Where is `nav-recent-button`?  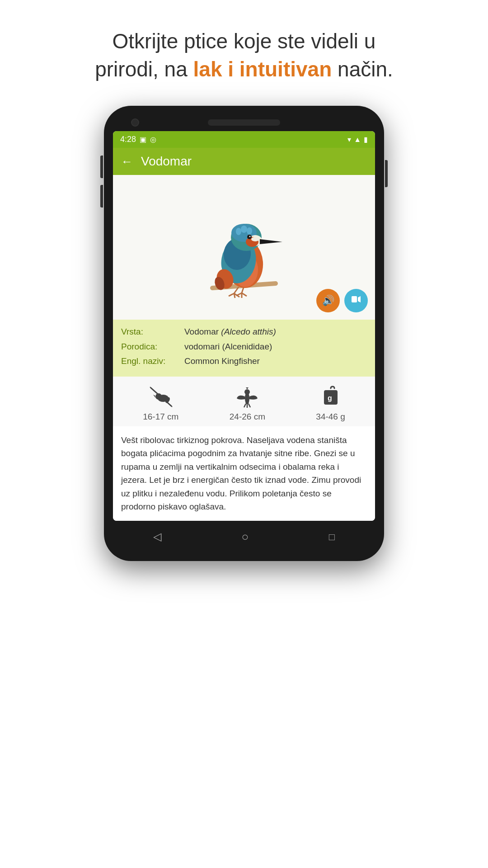 nav-recent-button is located at coordinates (332, 537).